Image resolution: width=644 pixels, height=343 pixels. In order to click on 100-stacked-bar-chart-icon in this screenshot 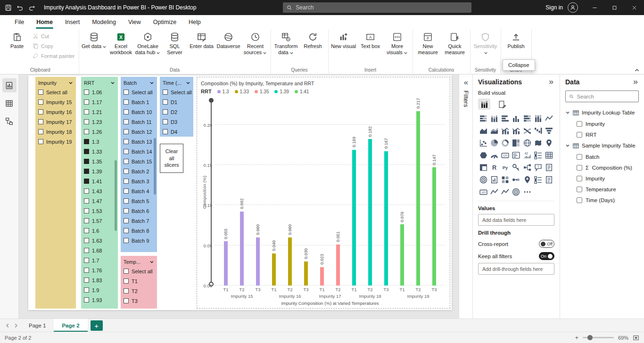, I will do `click(527, 119)`.